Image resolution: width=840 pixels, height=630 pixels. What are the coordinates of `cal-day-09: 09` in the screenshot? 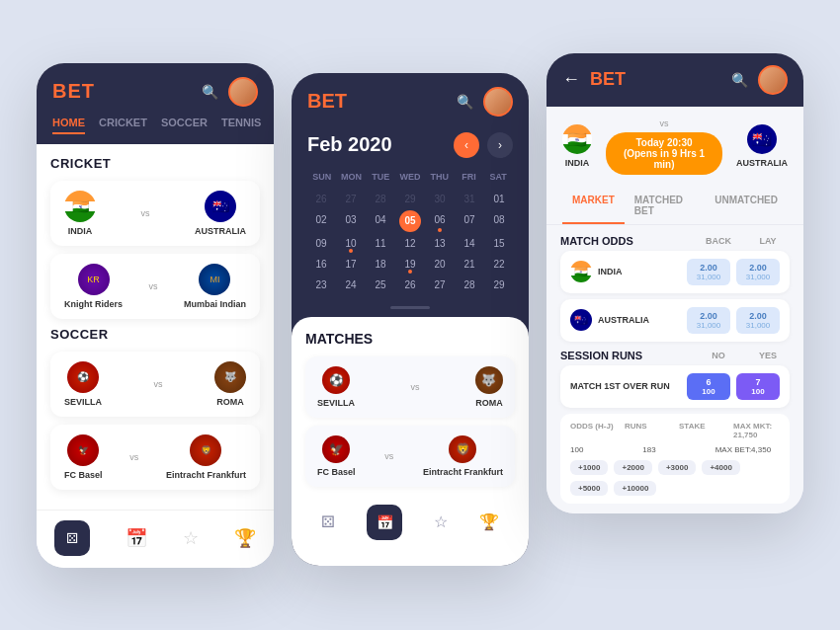 It's located at (321, 243).